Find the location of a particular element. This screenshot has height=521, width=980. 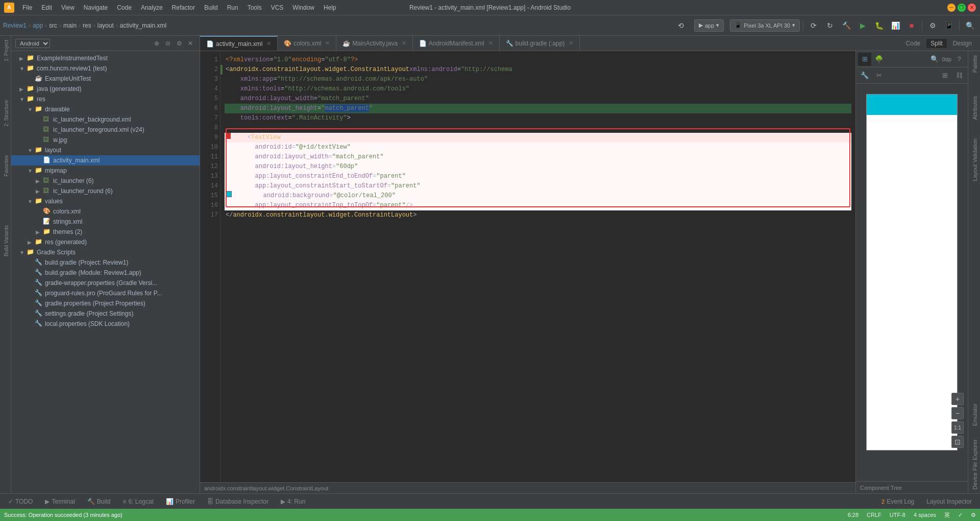

run-config-btn: ⟳ is located at coordinates (814, 26).